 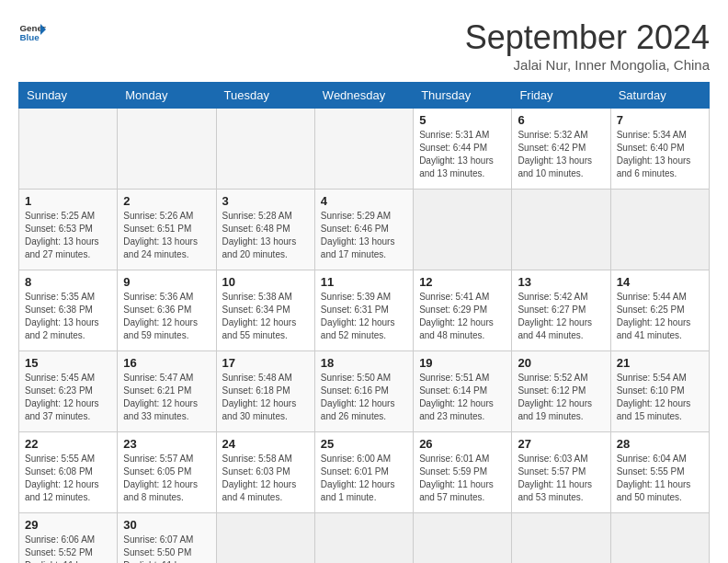 What do you see at coordinates (166, 478) in the screenshot?
I see `day-info: Sunrise: 5:57 AMSunset: 6:05 PMDaylight:…` at bounding box center [166, 478].